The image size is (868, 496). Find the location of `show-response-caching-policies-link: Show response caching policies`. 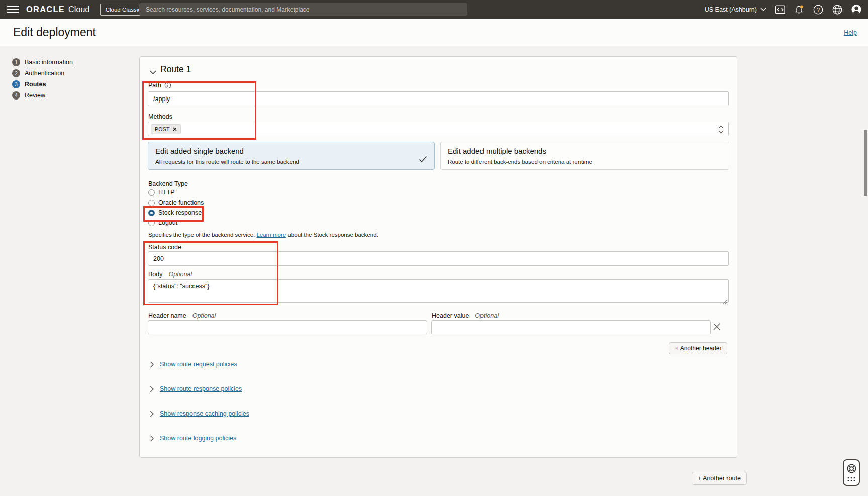

show-response-caching-policies-link: Show response caching policies is located at coordinates (205, 414).